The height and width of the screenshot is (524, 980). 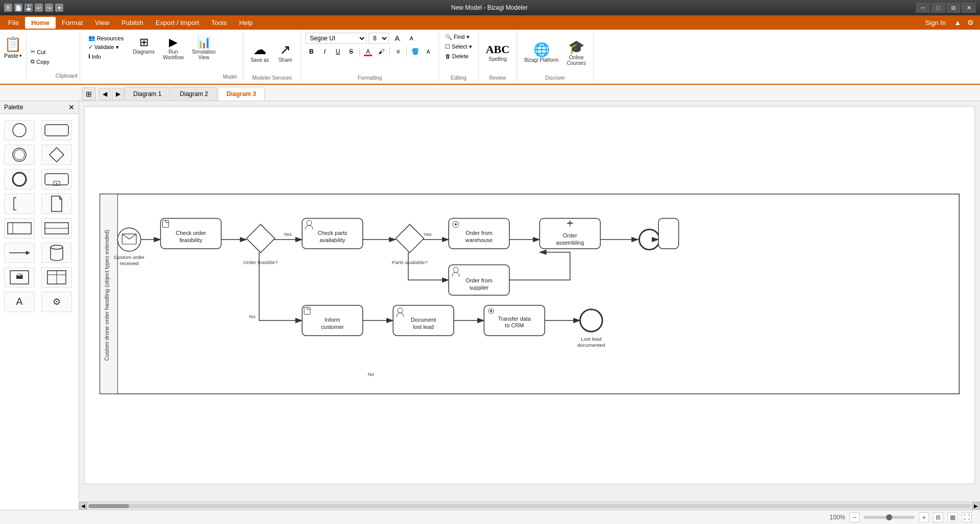 What do you see at coordinates (106, 47) in the screenshot?
I see `validate-button: ✓Validate ▾` at bounding box center [106, 47].